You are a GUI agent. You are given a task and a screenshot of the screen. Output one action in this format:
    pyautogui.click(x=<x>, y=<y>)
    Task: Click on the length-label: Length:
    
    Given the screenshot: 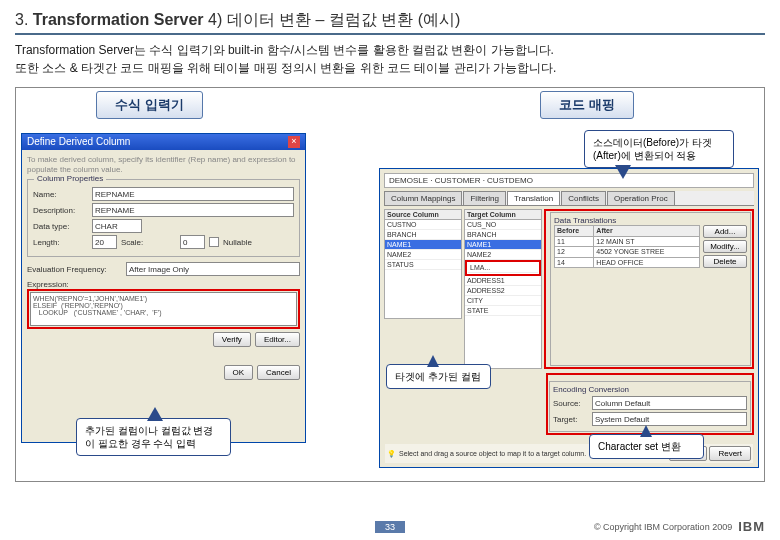 What is the action you would take?
    pyautogui.click(x=60, y=242)
    